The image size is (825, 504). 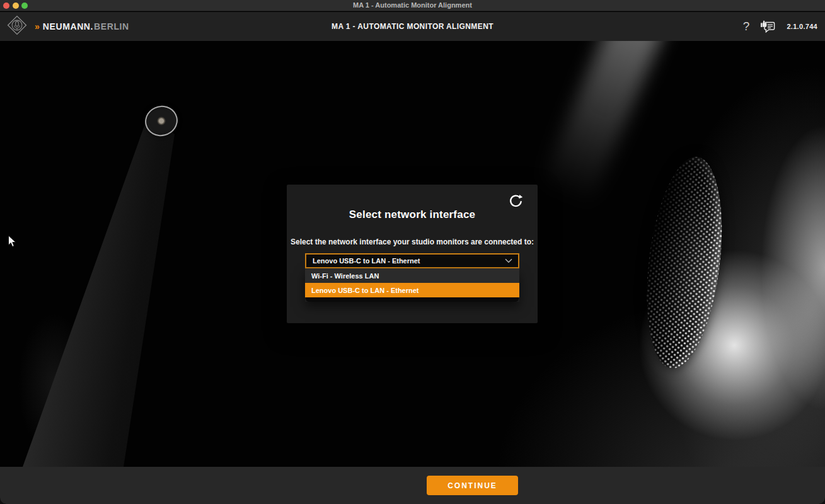 What do you see at coordinates (768, 26) in the screenshot?
I see `feedback-icon` at bounding box center [768, 26].